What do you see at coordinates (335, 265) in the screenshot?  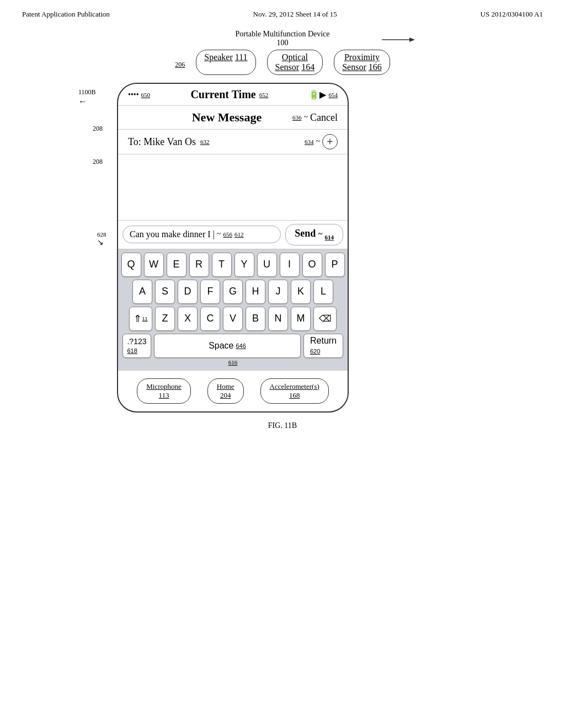 I see `key-p: P` at bounding box center [335, 265].